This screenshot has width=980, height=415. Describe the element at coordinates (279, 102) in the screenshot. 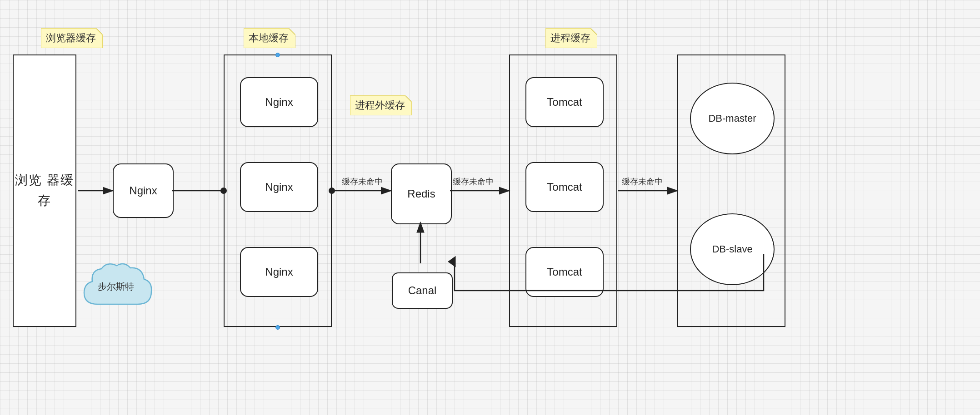

I see `nginx-node-1: Nginx` at that location.